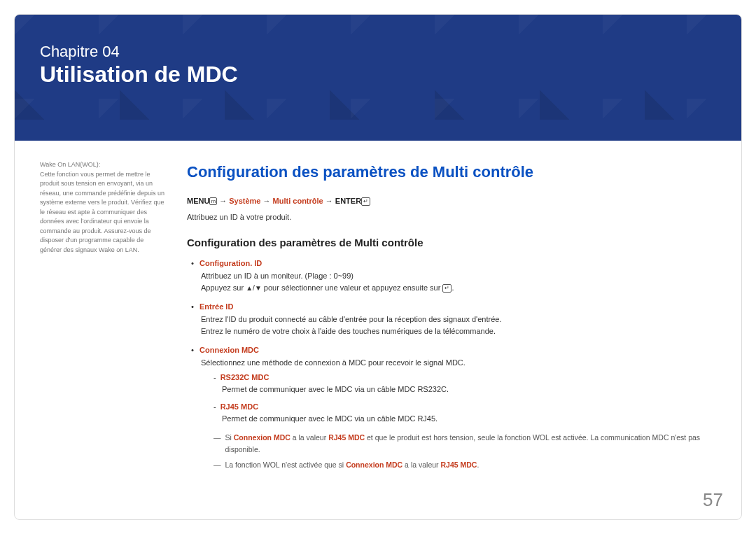  I want to click on chapter-title: Utilisation de MDC, so click(378, 74).